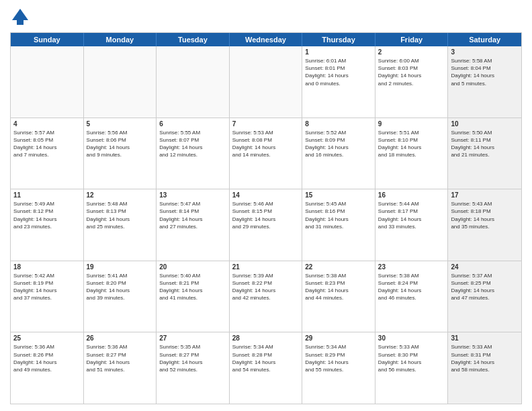 The width and height of the screenshot is (532, 411). What do you see at coordinates (339, 195) in the screenshot?
I see `day-number: 15` at bounding box center [339, 195].